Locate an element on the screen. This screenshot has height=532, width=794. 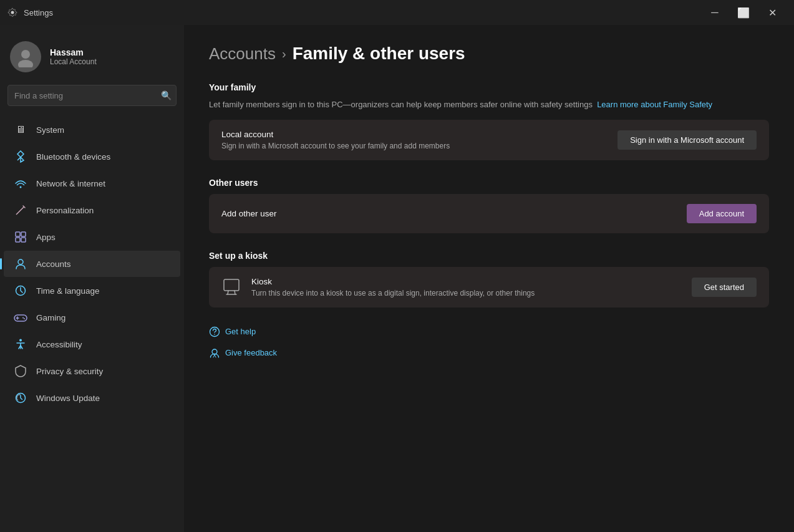
sidebar-label-personalization: Personalization is located at coordinates (65, 211).